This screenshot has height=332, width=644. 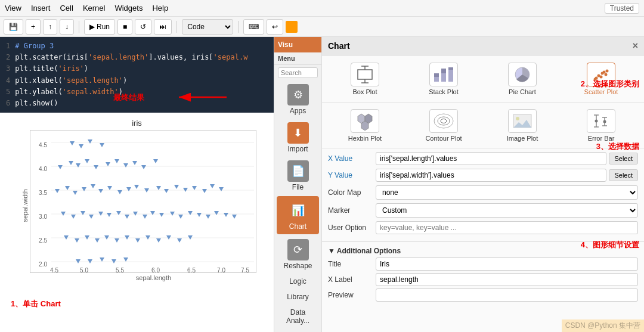 What do you see at coordinates (254, 27) in the screenshot?
I see `keyboard-shortcut-button: ⌨` at bounding box center [254, 27].